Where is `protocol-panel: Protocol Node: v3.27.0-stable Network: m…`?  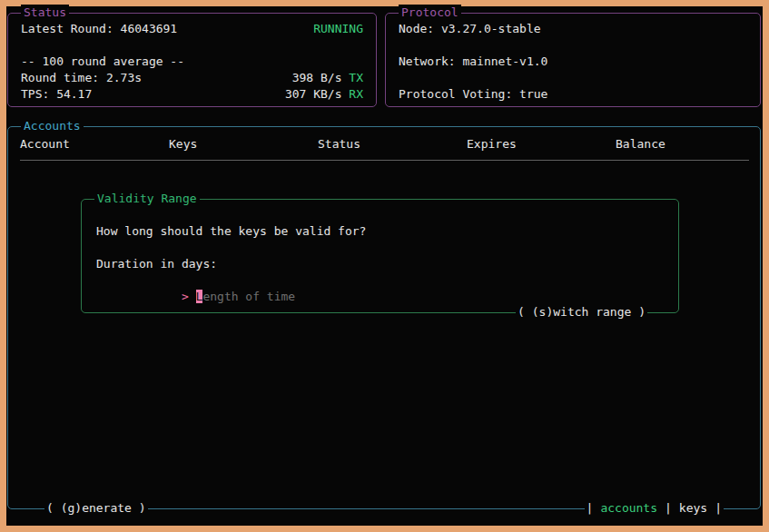
protocol-panel: Protocol Node: v3.27.0-stable Network: m… is located at coordinates (573, 60).